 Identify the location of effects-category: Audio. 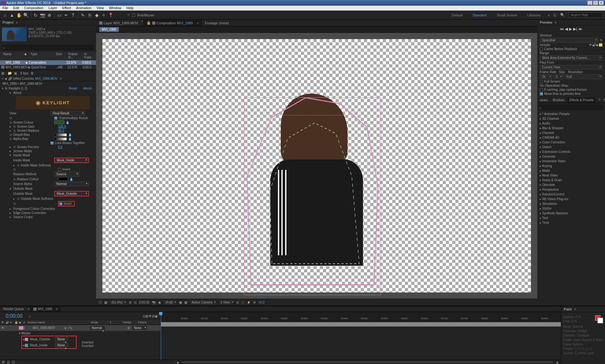
(571, 124).